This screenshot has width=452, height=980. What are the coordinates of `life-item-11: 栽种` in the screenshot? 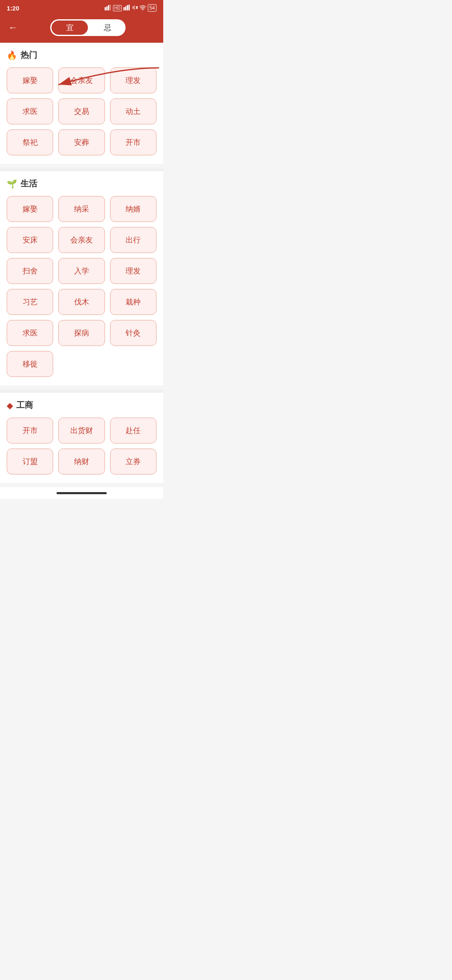 It's located at (133, 302).